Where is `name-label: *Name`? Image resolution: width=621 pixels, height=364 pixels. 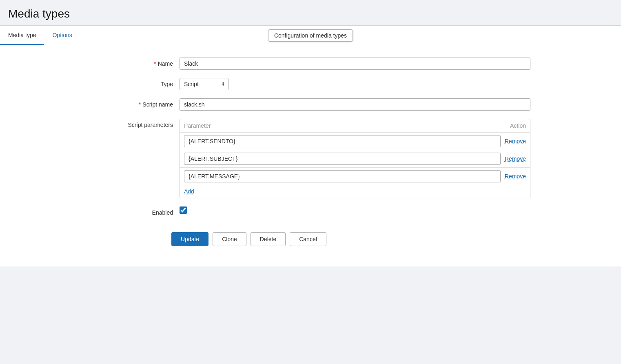 name-label: *Name is located at coordinates (94, 62).